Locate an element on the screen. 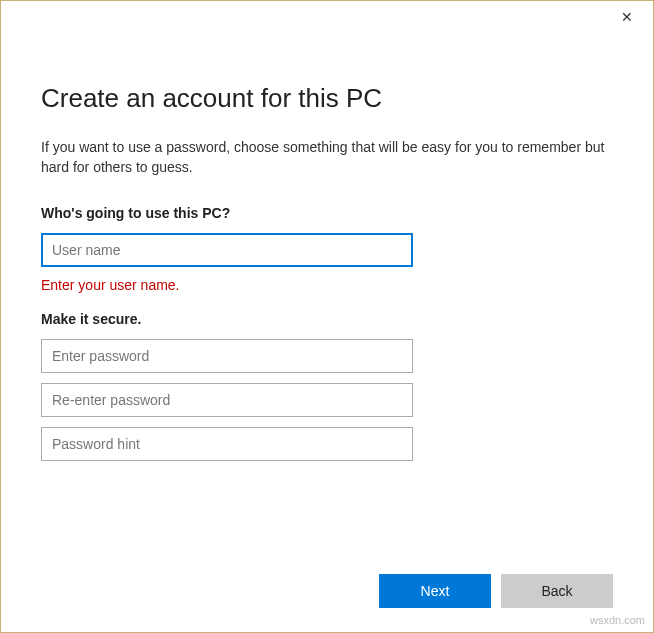  watermark-text: wsxdn.com is located at coordinates (618, 620).